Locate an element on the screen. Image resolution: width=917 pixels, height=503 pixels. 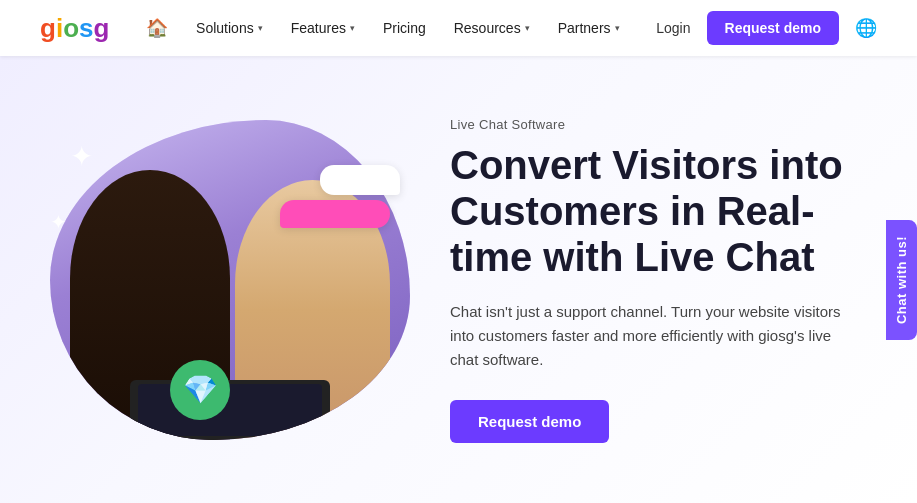
sparkle-icon-1: ✦ is located at coordinates (82, 156).